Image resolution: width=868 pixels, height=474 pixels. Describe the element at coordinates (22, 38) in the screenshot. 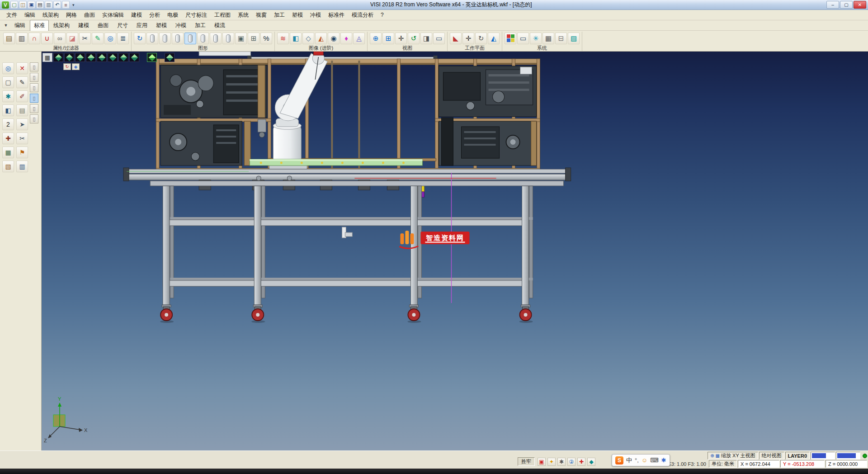

I see `printer-icon: ▥` at that location.